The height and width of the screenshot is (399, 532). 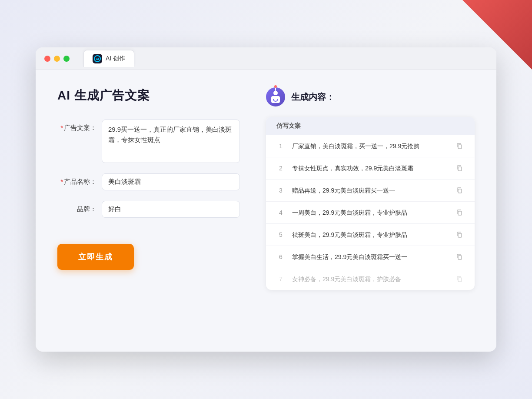 What do you see at coordinates (80, 182) in the screenshot?
I see `product-name-label-text: 产品名称：` at bounding box center [80, 182].